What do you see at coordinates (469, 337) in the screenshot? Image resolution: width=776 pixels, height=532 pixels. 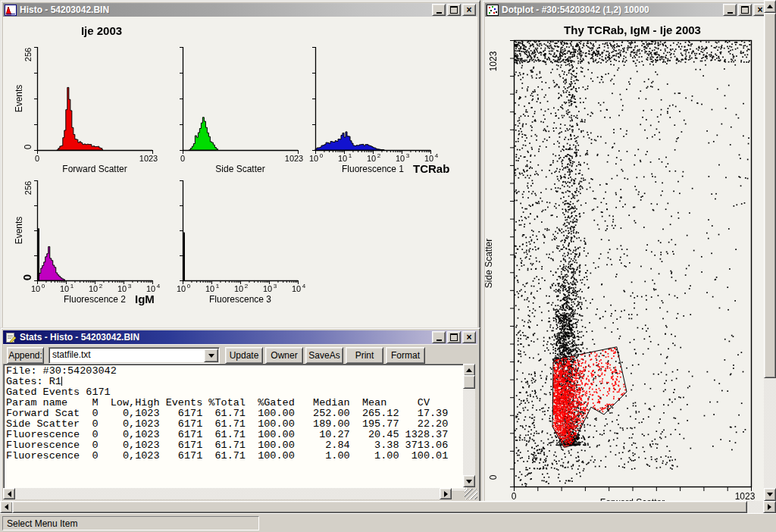 I see `stats-close-button: ×` at bounding box center [469, 337].